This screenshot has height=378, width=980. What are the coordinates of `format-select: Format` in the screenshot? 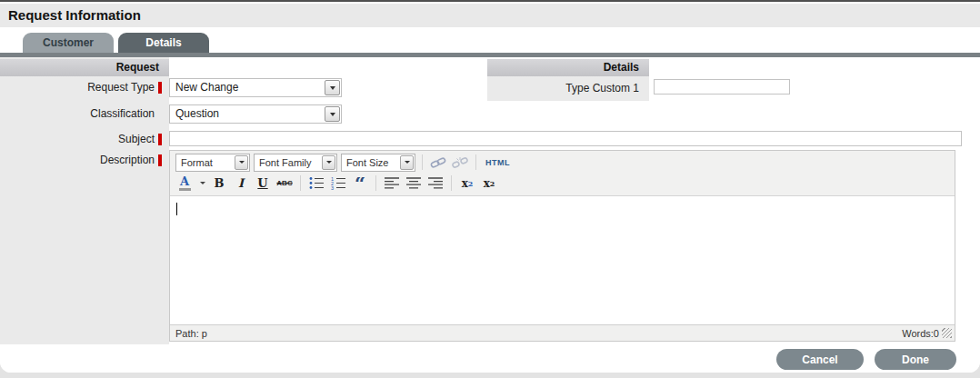 It's located at (213, 163).